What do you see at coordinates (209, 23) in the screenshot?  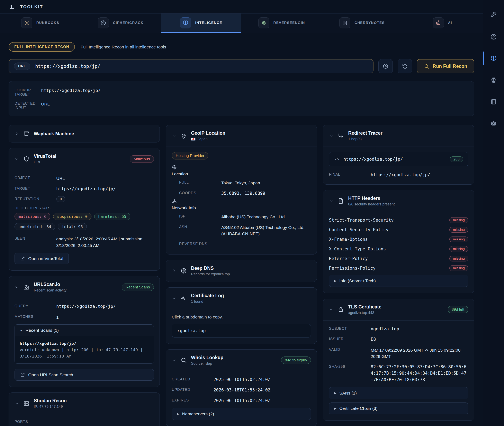 I see `tab-label: INTELIGENCE` at bounding box center [209, 23].